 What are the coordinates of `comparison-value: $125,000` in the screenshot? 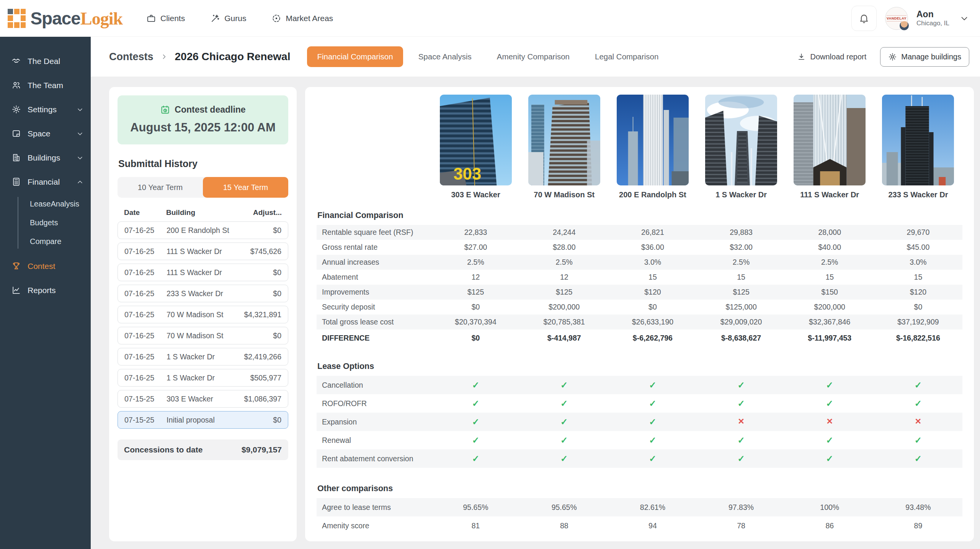 It's located at (741, 307).